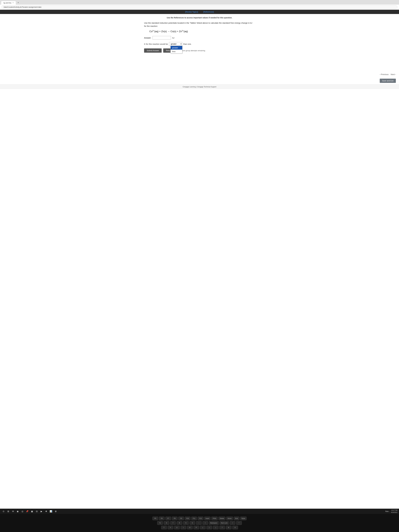  What do you see at coordinates (27, 511) in the screenshot?
I see `taskbar-pin-icon: 📌` at bounding box center [27, 511].